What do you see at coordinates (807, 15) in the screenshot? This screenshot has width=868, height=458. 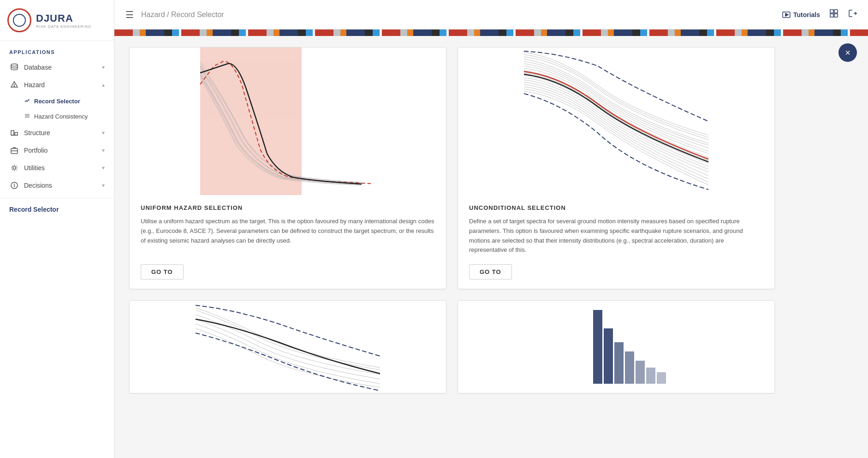 I see `tutorials-label: Tutorials` at bounding box center [807, 15].